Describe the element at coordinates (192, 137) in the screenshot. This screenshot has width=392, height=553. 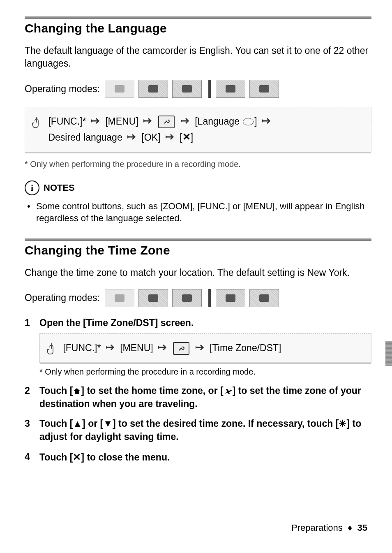
I see `path-close-end: ]` at that location.